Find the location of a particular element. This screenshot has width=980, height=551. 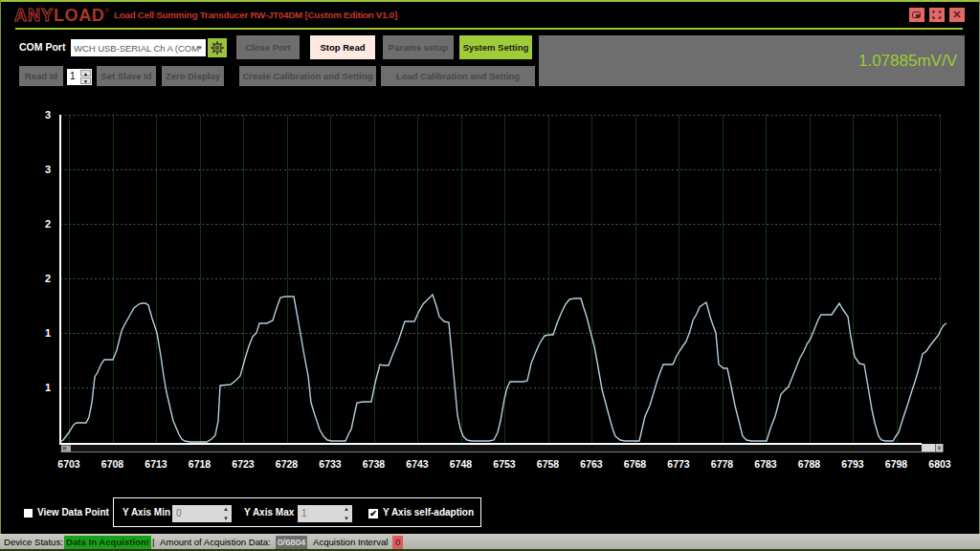

svg-text: 6708 is located at coordinates (113, 464).